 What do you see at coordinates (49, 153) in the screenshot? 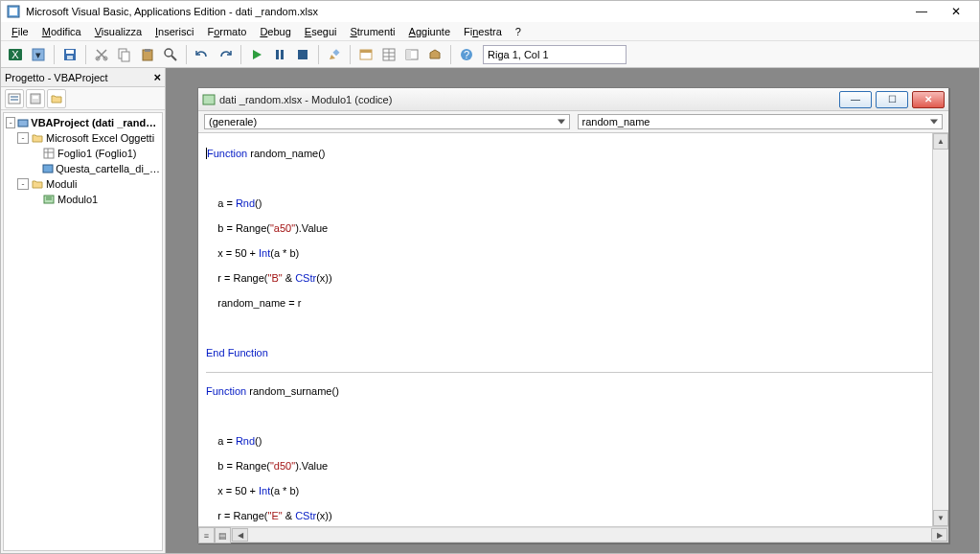
I see `sheet-icon` at bounding box center [49, 153].